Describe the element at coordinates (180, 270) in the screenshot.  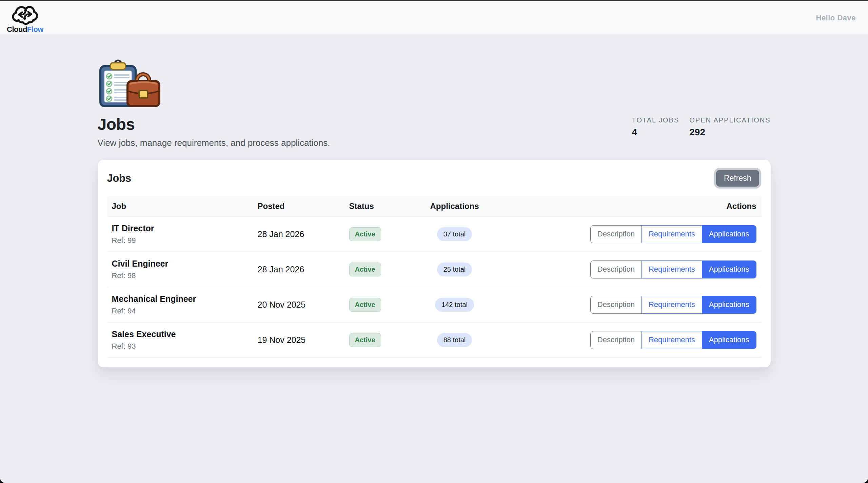
I see `job-cell: Civil EngineerRef: 98` at that location.